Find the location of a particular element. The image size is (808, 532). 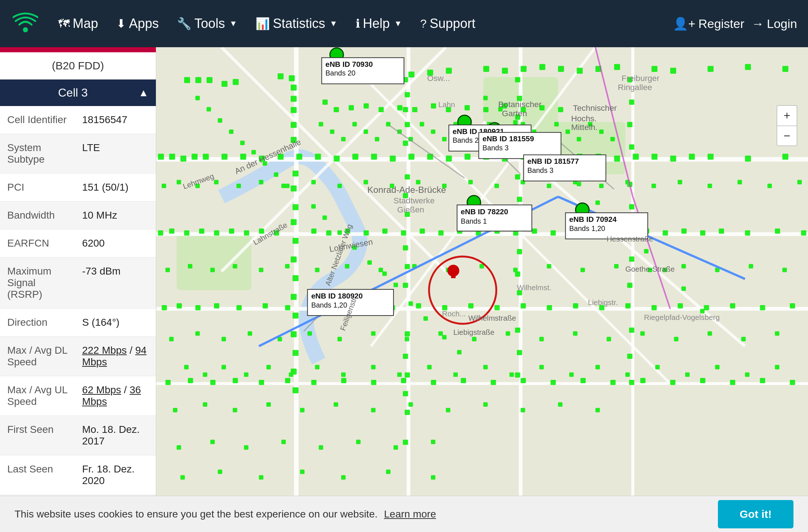

row-label: Max / Avg DL Speed is located at coordinates (37, 357).